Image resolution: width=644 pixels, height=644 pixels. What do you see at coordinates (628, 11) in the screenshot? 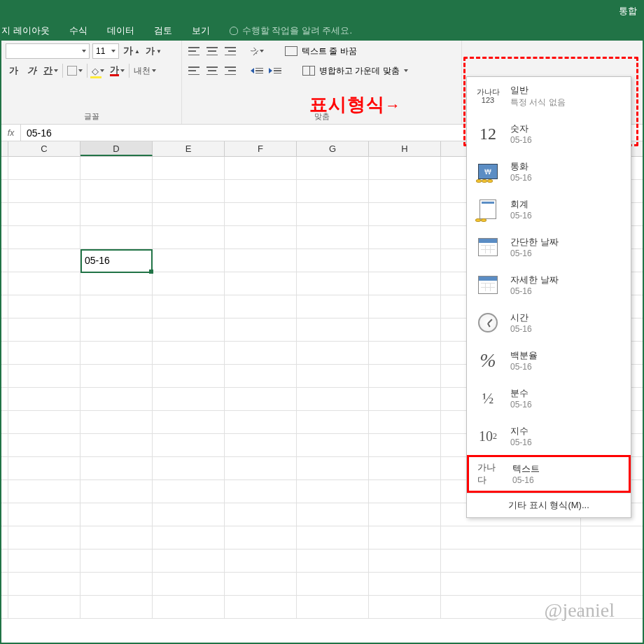
I see `window-title: 통합` at bounding box center [628, 11].